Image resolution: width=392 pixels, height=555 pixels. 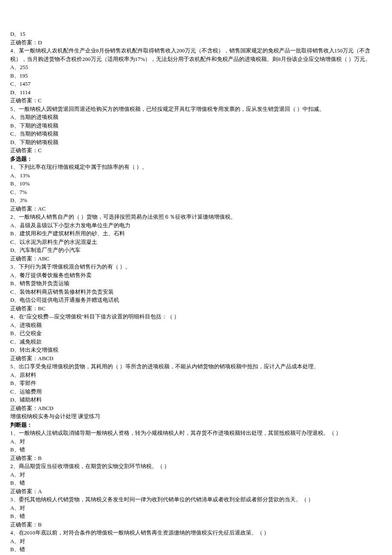 I want to click on option-c: C、7%, so click(x=196, y=192).